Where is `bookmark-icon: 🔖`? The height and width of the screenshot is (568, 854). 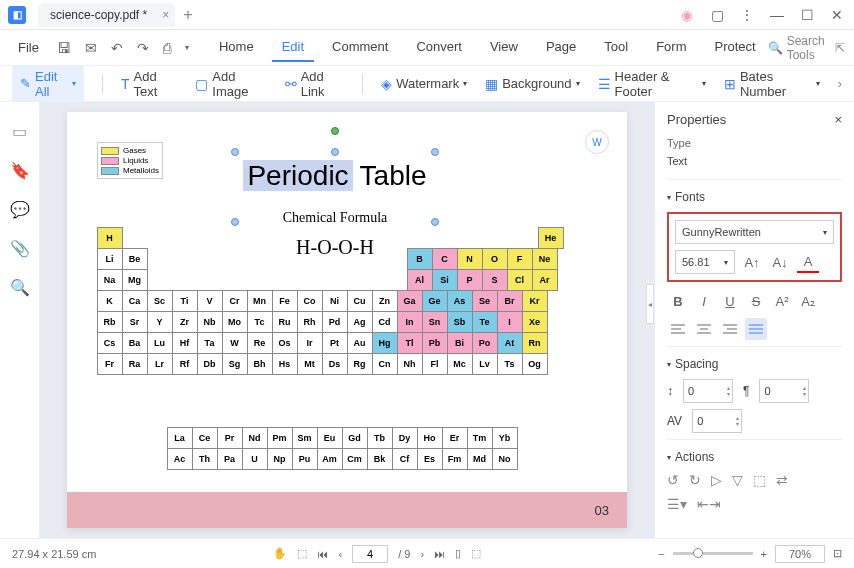 bookmark-icon: 🔖 is located at coordinates (20, 170).